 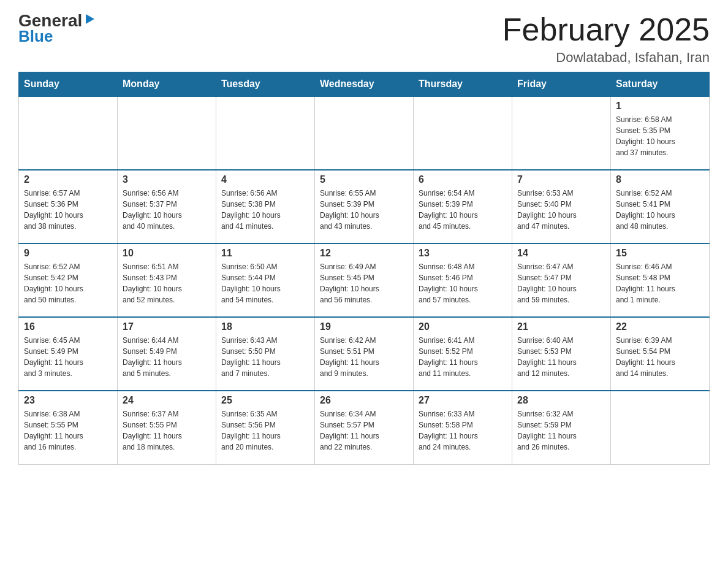 What do you see at coordinates (463, 400) in the screenshot?
I see `day-number: 27` at bounding box center [463, 400].